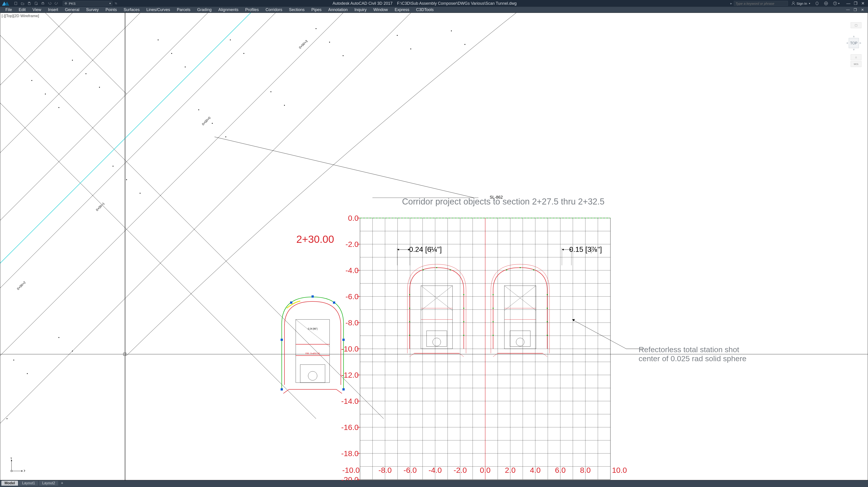 The width and height of the screenshot is (868, 487). I want to click on doc-minimize-icon: —, so click(848, 9).